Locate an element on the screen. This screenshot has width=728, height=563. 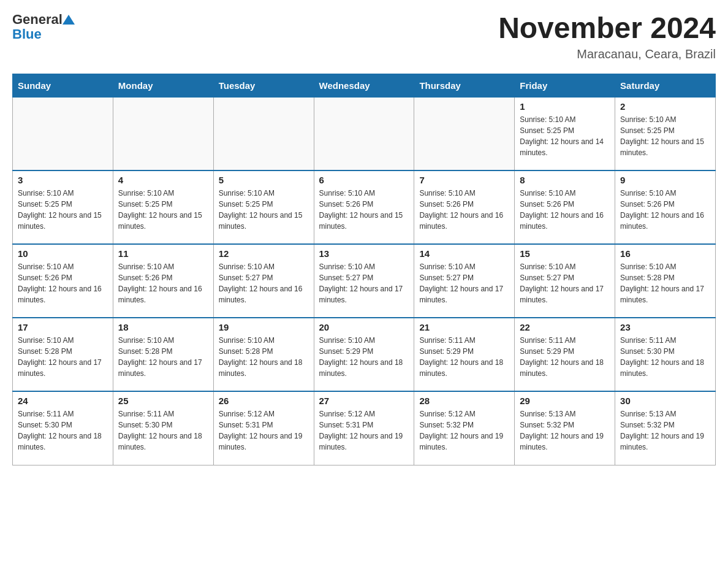
day-number: 30 is located at coordinates (665, 401).